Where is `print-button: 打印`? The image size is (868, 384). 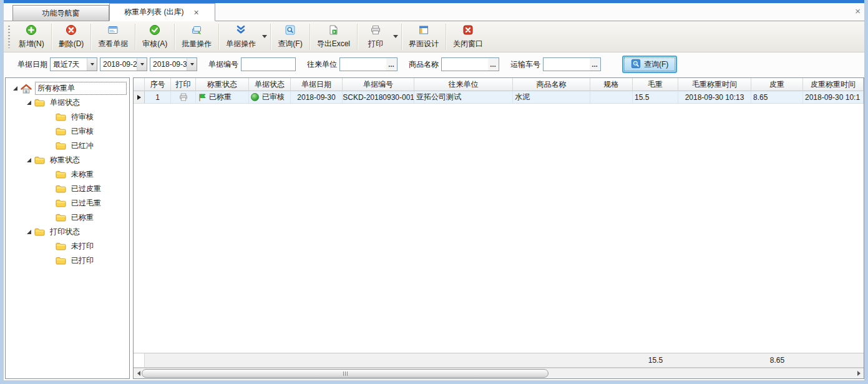 print-button: 打印 is located at coordinates (376, 37).